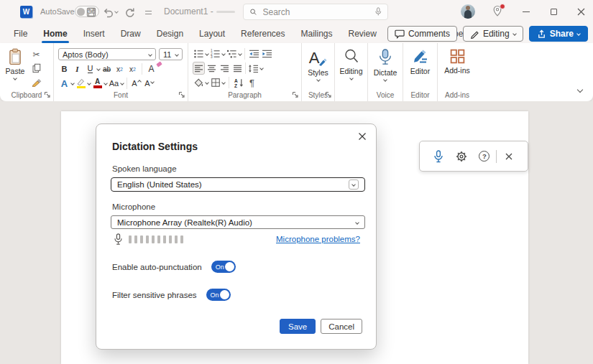 This screenshot has height=364, width=593. What do you see at coordinates (237, 68) in the screenshot?
I see `justify-button` at bounding box center [237, 68].